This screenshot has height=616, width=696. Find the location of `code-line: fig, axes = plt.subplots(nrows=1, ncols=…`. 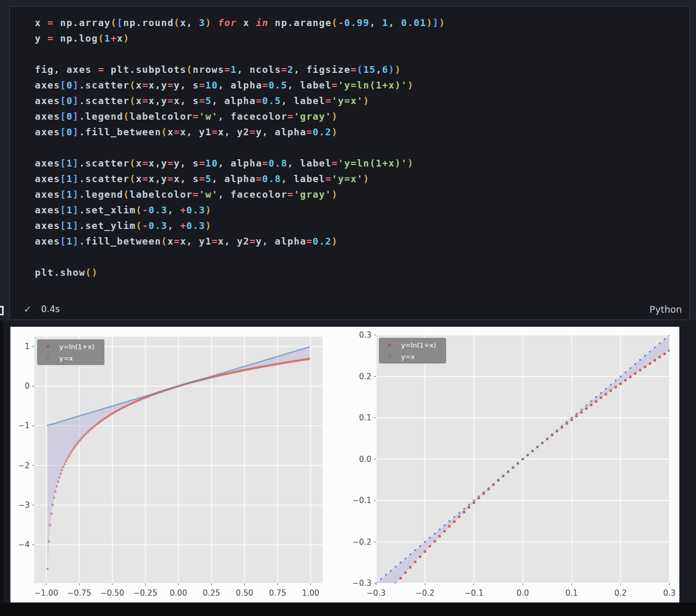

code-line: fig, axes = plt.subplots(nrows=1, ncols=… is located at coordinates (362, 70).